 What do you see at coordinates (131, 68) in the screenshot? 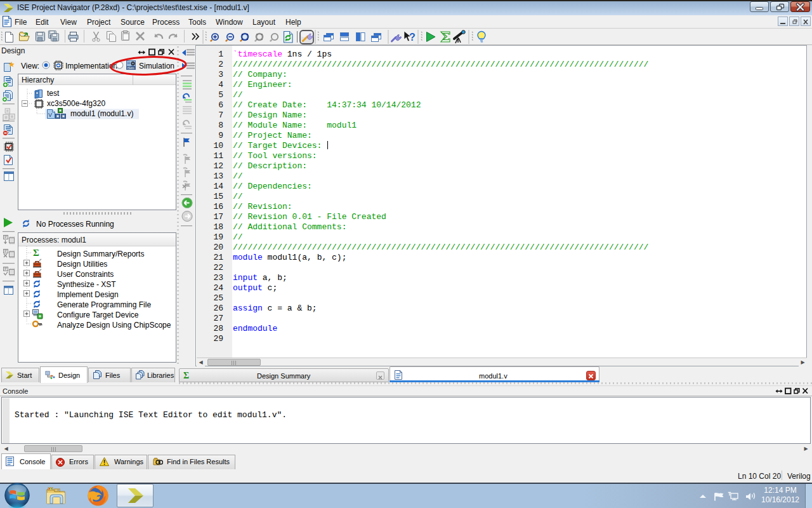
I see `svg-text: ISim` at bounding box center [131, 68].